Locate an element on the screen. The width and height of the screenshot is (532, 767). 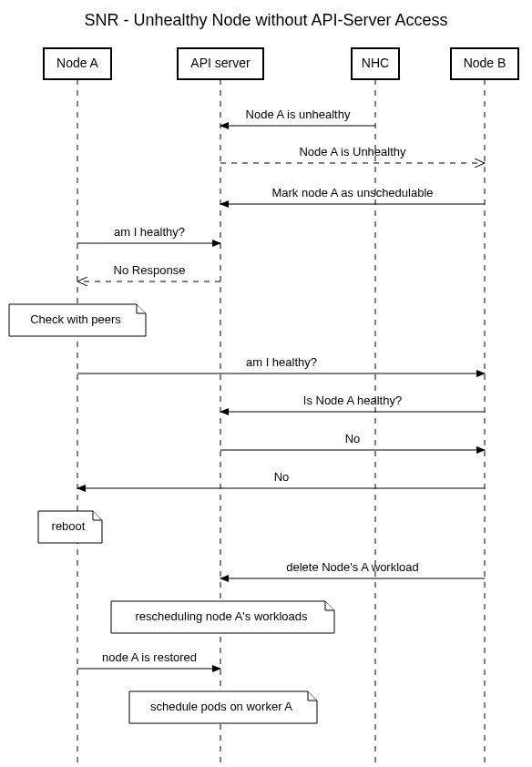
msg-4-label: am I healthy? is located at coordinates (149, 231).